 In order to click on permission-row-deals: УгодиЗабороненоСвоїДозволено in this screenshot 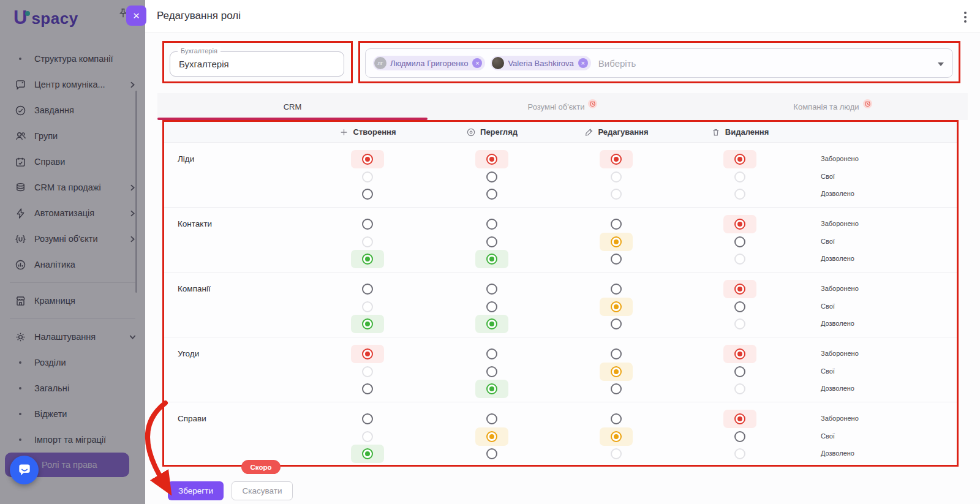, I will do `click(560, 369)`.